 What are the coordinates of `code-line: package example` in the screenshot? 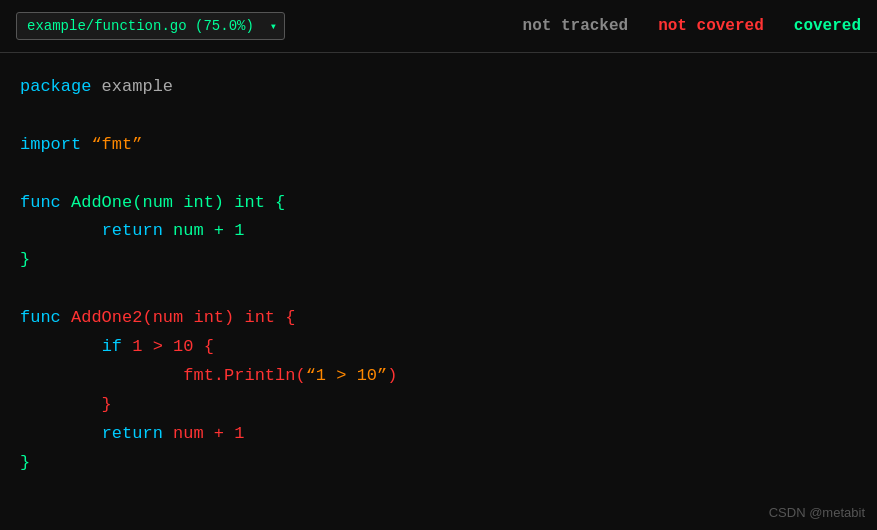 It's located at (438, 88).